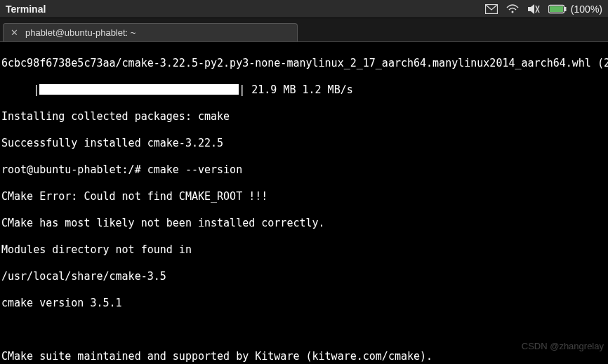 The height and width of the screenshot is (364, 608). Describe the element at coordinates (304, 330) in the screenshot. I see `output-line` at that location.